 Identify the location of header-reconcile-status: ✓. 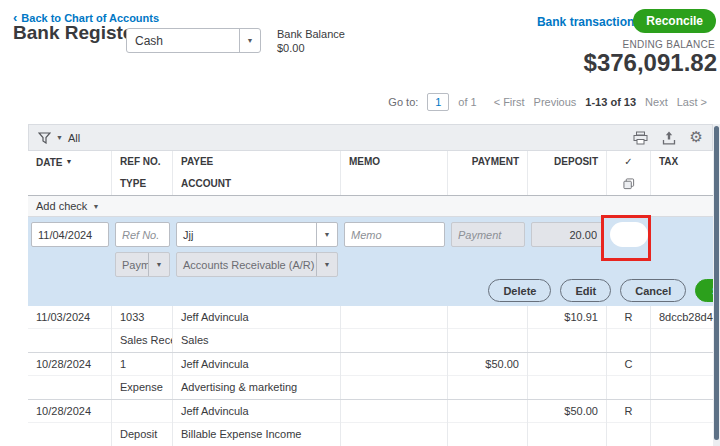
(629, 173).